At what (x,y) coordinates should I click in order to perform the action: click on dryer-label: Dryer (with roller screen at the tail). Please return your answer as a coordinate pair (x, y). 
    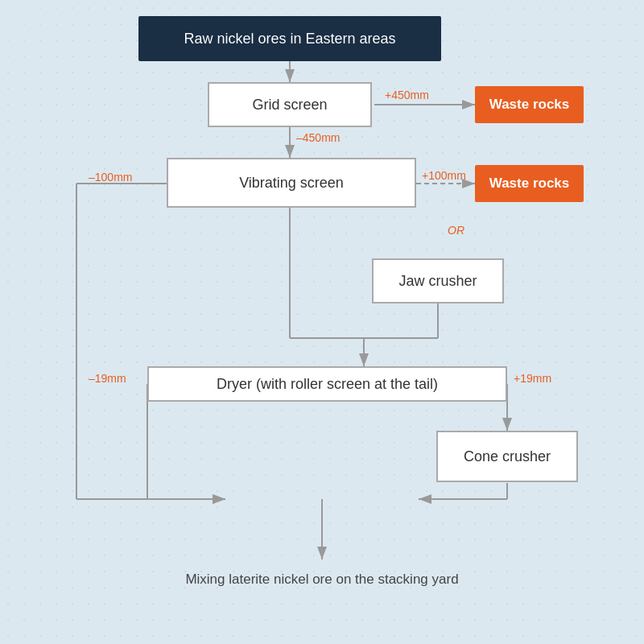
    Looking at the image, I should click on (327, 385).